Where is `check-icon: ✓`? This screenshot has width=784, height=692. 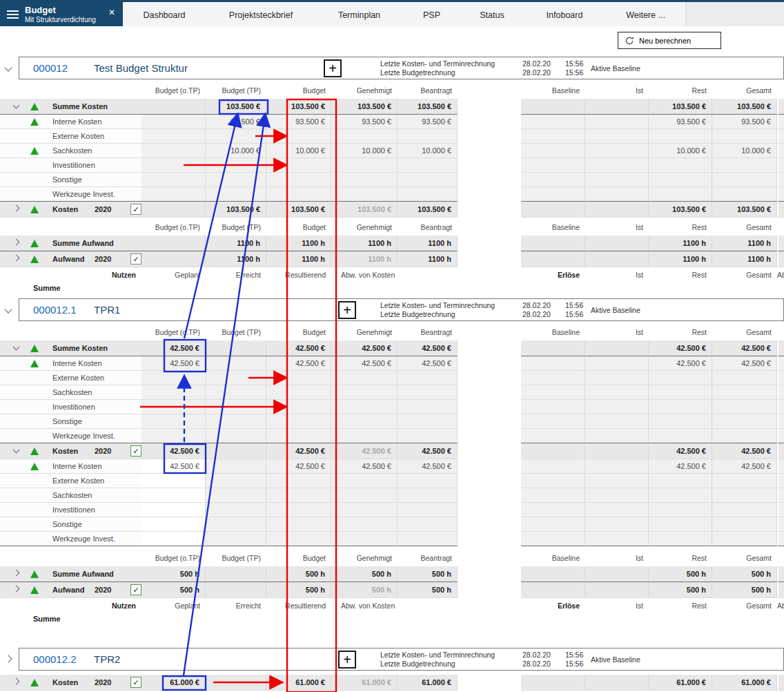
check-icon: ✓ is located at coordinates (135, 260).